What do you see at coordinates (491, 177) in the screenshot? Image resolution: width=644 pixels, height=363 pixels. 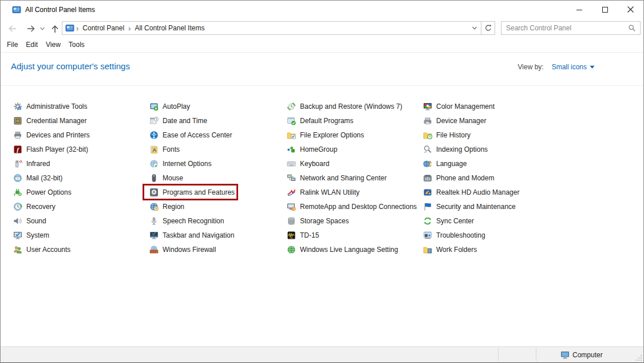 I see `items-column: Color ManagementDevice ManagerFile Histo…` at bounding box center [491, 177].